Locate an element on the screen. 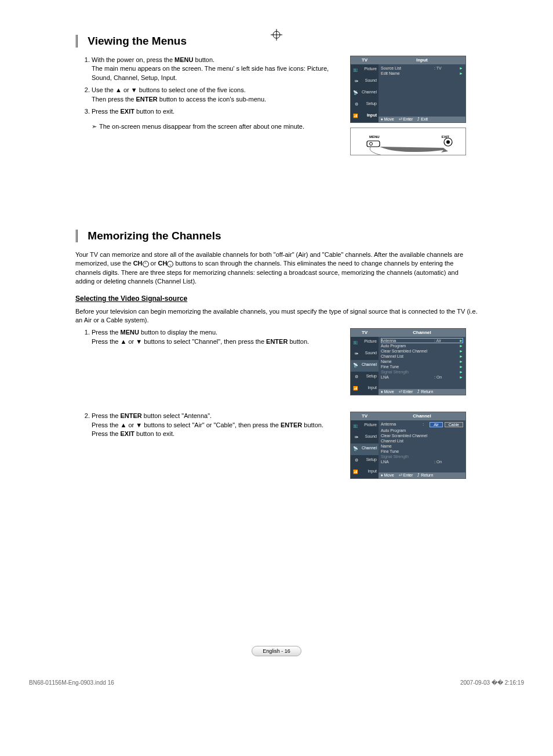 This screenshot has height=756, width=553. steps-list-2b: Press the ENTER button select "Antenna".… is located at coordinates (207, 425).